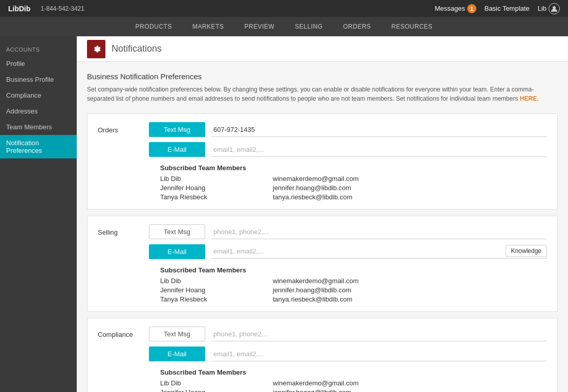 The width and height of the screenshot is (568, 392). What do you see at coordinates (410, 299) in the screenshot?
I see `selling-member-3-email: tanya.riesbeck@libdib.com` at bounding box center [410, 299].